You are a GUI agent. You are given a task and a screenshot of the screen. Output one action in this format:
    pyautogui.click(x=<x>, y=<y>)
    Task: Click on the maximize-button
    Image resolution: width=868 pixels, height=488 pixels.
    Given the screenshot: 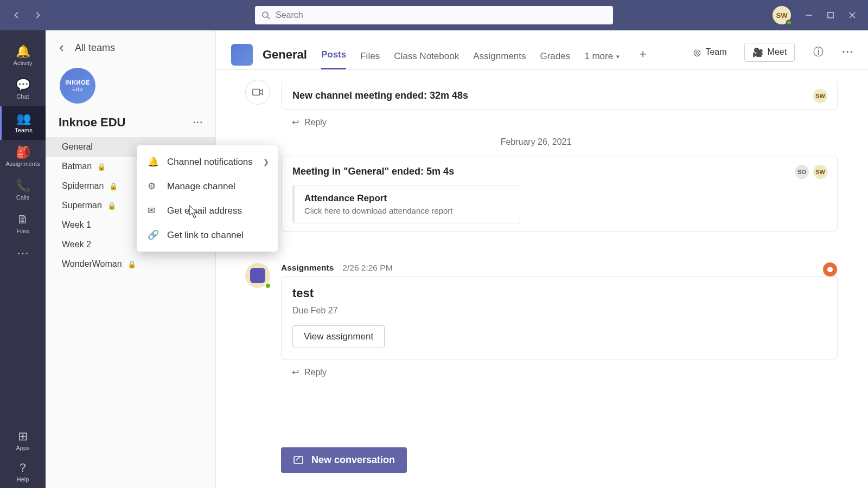 What is the action you would take?
    pyautogui.click(x=831, y=15)
    